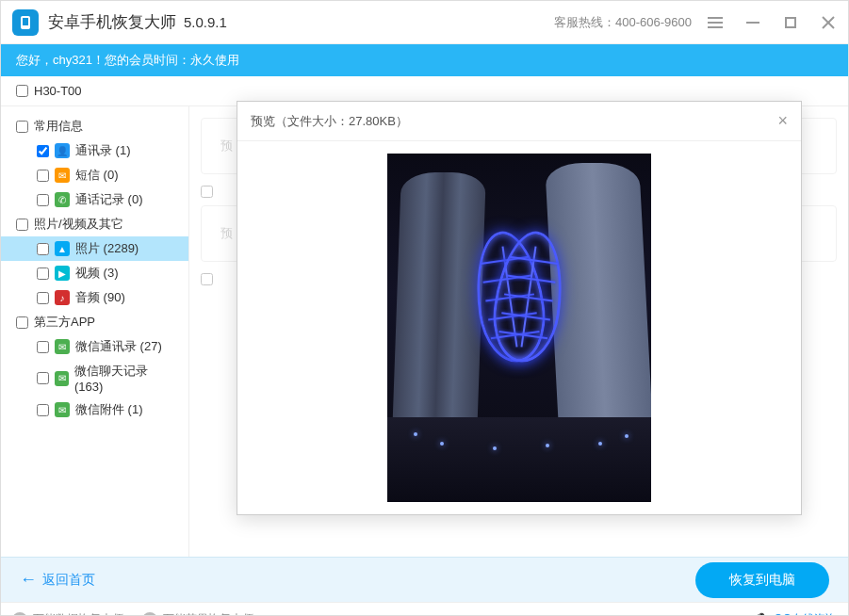 Image resolution: width=849 pixels, height=616 pixels. What do you see at coordinates (23, 224) in the screenshot?
I see `group-media-checkbox` at bounding box center [23, 224].